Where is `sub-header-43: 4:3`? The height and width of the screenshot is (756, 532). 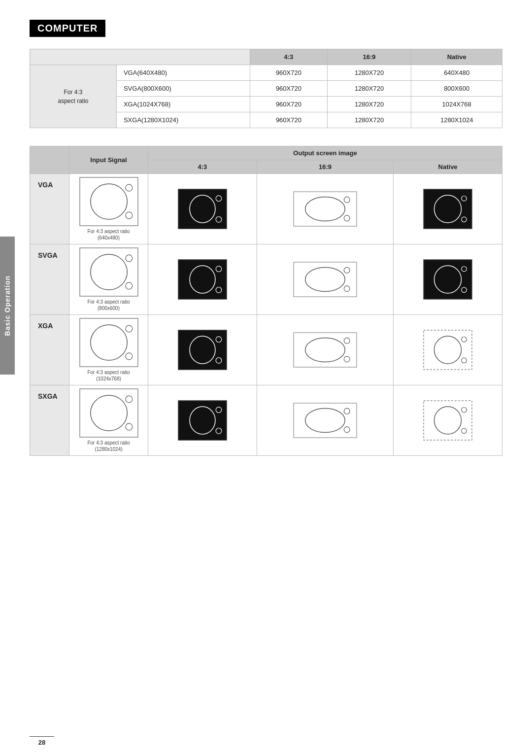
sub-header-43: 4:3 is located at coordinates (203, 167).